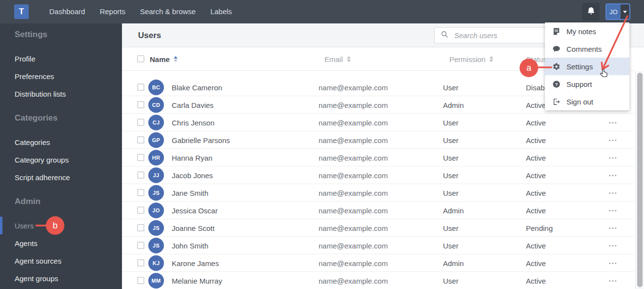 The width and height of the screenshot is (644, 289). I want to click on avatar: MM, so click(156, 281).